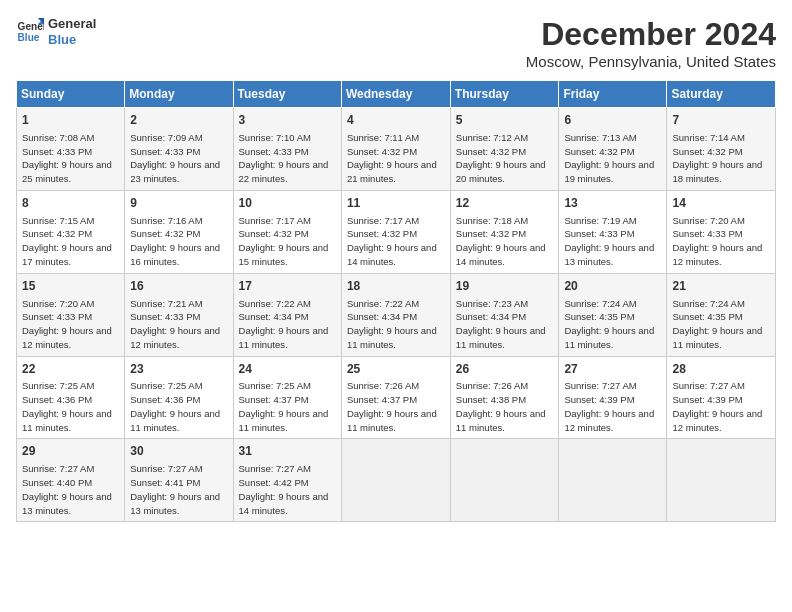 The height and width of the screenshot is (612, 792). Describe the element at coordinates (396, 406) in the screenshot. I see `day-info: Sunrise: 7:26 AMSunset: 4:37 PMDaylight:…` at that location.